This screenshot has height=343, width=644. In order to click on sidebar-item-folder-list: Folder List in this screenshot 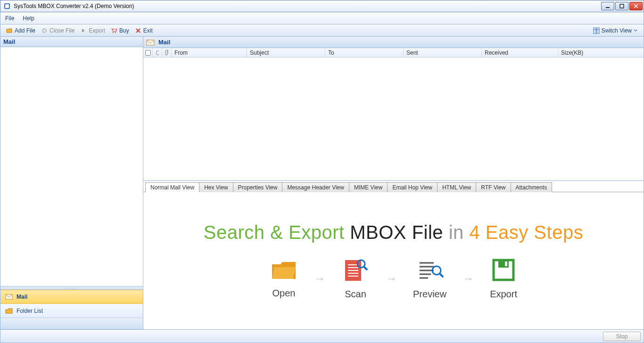, I will do `click(72, 311)`.